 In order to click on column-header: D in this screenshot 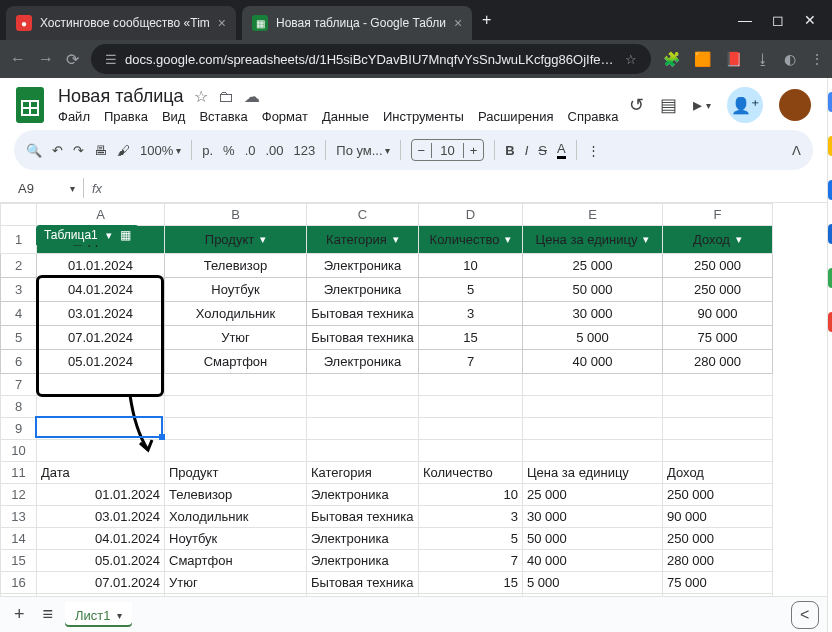, I will do `click(471, 215)`.